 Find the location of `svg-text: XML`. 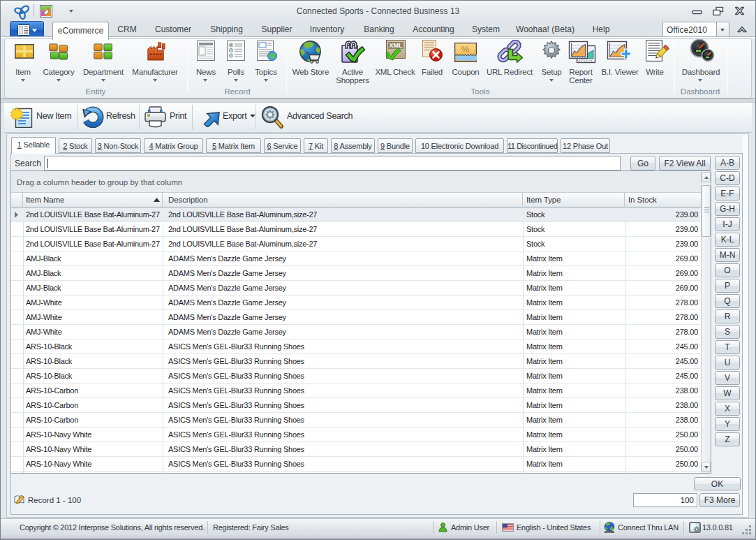

svg-text: XML is located at coordinates (396, 45).